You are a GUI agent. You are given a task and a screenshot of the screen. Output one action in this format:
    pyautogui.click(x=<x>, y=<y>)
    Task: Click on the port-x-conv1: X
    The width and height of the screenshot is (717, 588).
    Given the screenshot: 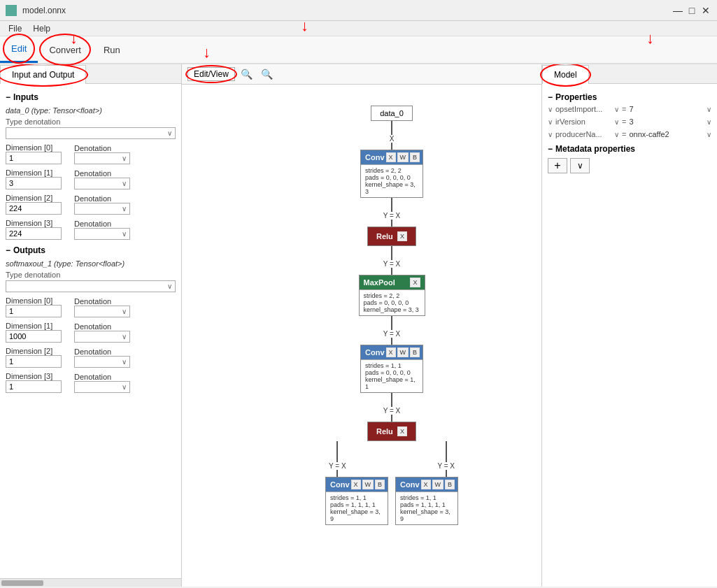 What is the action you would take?
    pyautogui.click(x=391, y=157)
    